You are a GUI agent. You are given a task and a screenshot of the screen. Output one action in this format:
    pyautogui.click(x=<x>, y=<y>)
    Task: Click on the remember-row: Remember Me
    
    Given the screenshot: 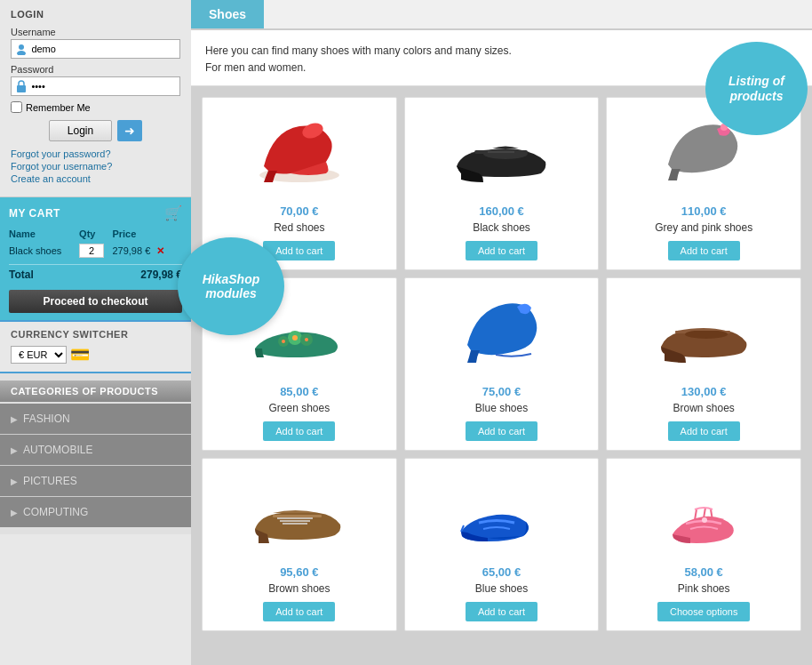 What is the action you would take?
    pyautogui.click(x=96, y=107)
    